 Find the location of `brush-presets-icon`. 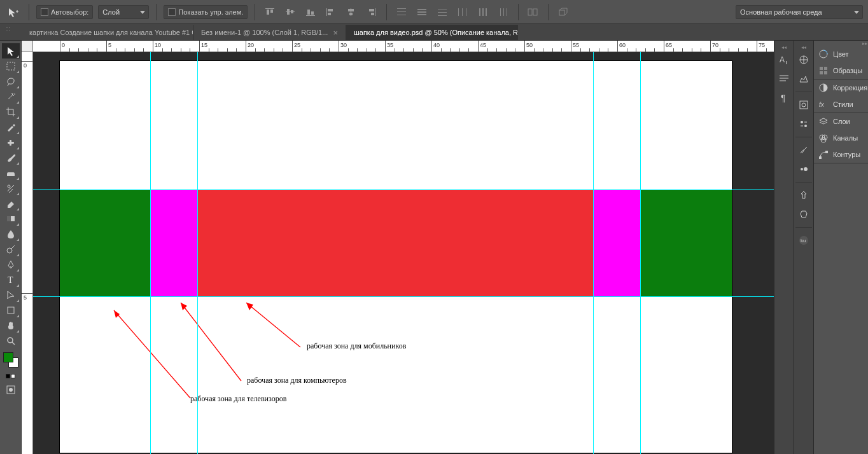

brush-presets-icon is located at coordinates (804, 169).